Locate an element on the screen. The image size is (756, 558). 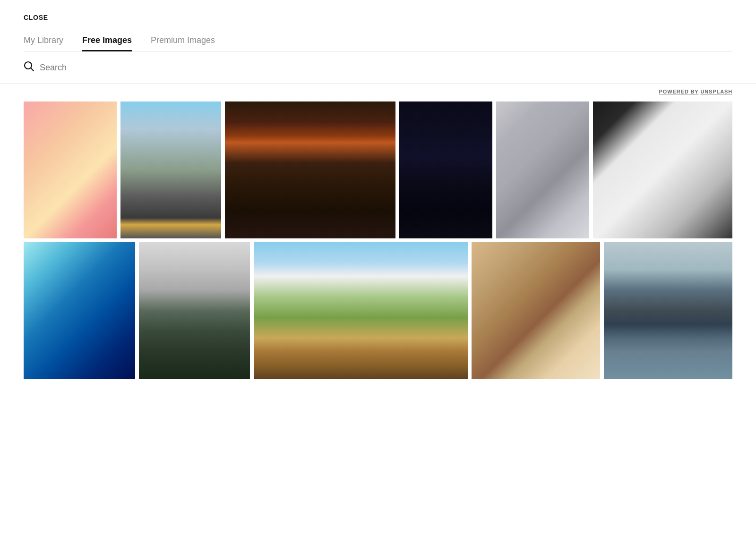
tab-my-library: My Library is located at coordinates (43, 43).